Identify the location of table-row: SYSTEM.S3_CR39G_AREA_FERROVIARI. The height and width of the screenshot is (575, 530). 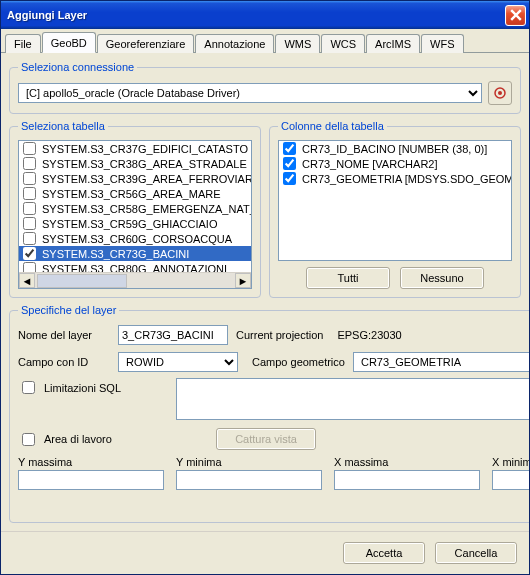
(135, 178).